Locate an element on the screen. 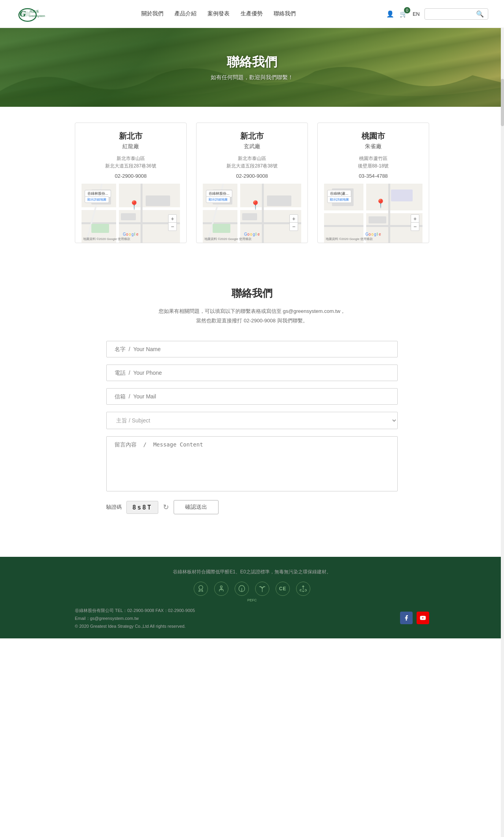 The width and height of the screenshot is (504, 837). nav-about: 關於我們 is located at coordinates (152, 14).